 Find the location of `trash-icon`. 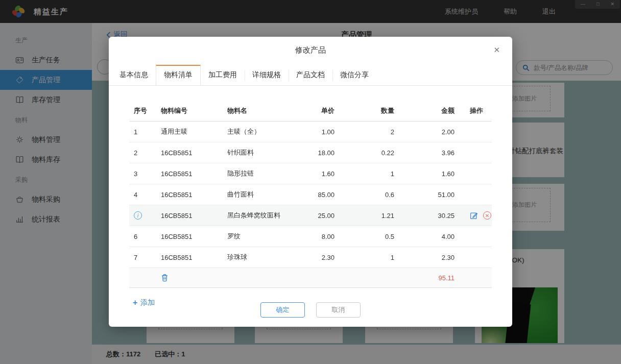

trash-icon is located at coordinates (191, 278).